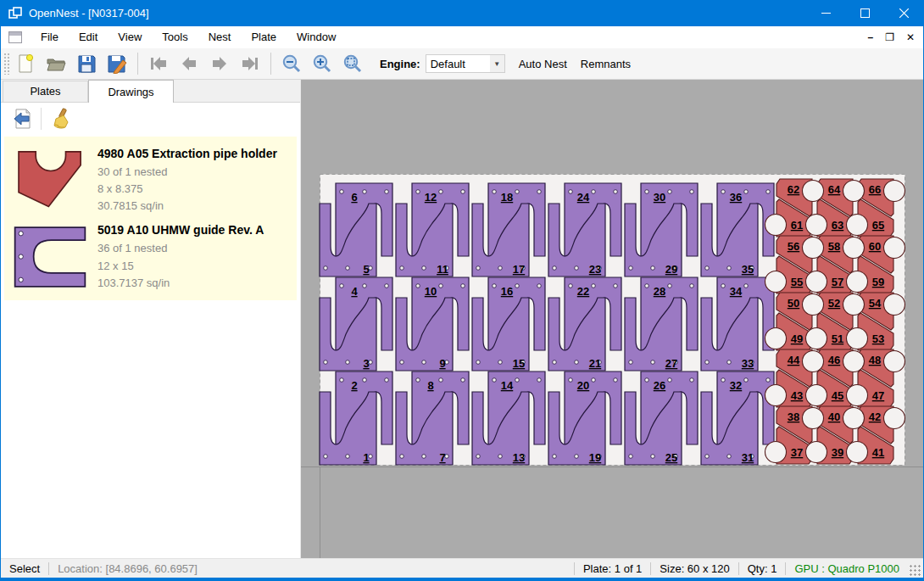 The width and height of the screenshot is (924, 581). I want to click on svg-text: 35, so click(748, 270).